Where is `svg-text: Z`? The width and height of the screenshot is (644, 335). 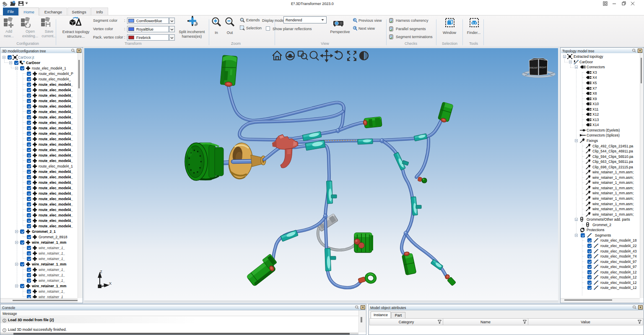
svg-text: Z is located at coordinates (101, 271).